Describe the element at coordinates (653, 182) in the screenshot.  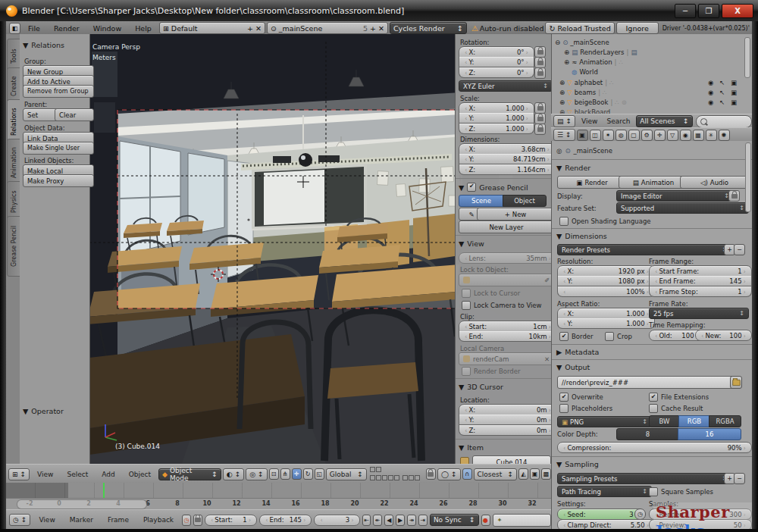
I see `render-animation-button: ▤Animation` at that location.